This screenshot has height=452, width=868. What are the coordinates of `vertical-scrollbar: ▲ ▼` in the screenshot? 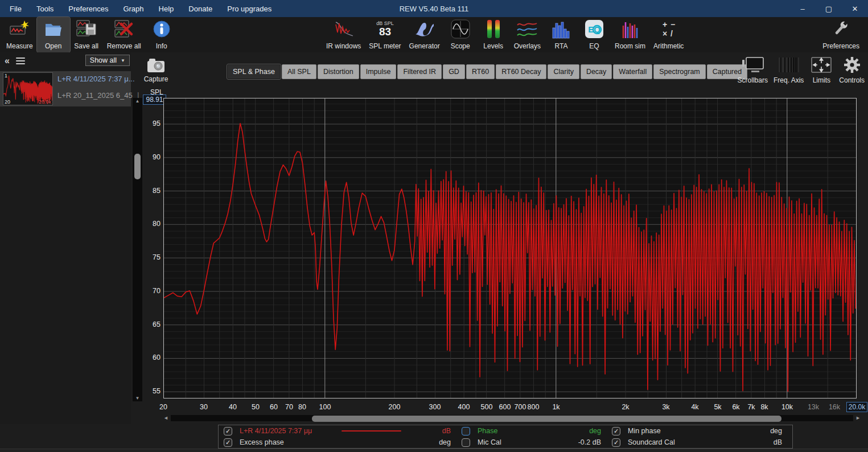 It's located at (138, 249).